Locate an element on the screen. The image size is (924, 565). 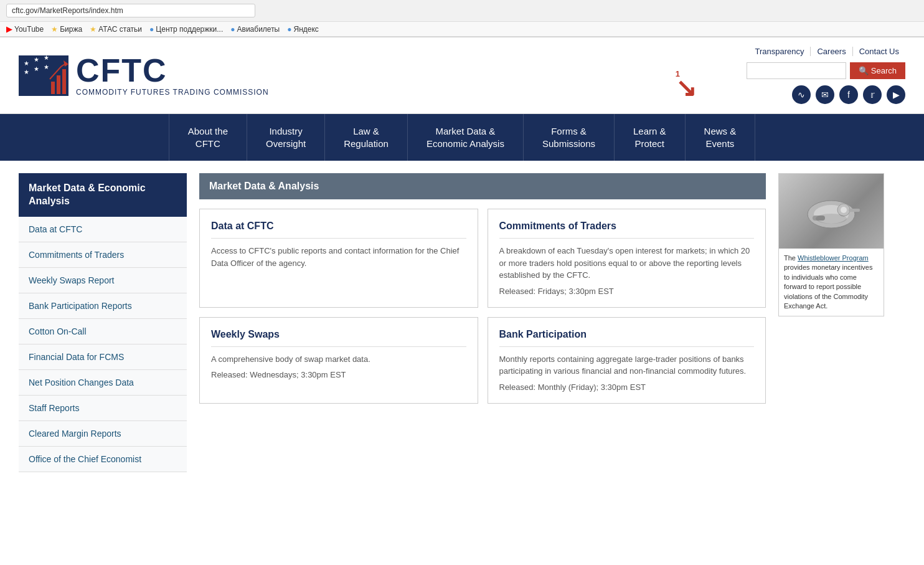
annotation-1: 1 ↘ is located at coordinates (686, 82).